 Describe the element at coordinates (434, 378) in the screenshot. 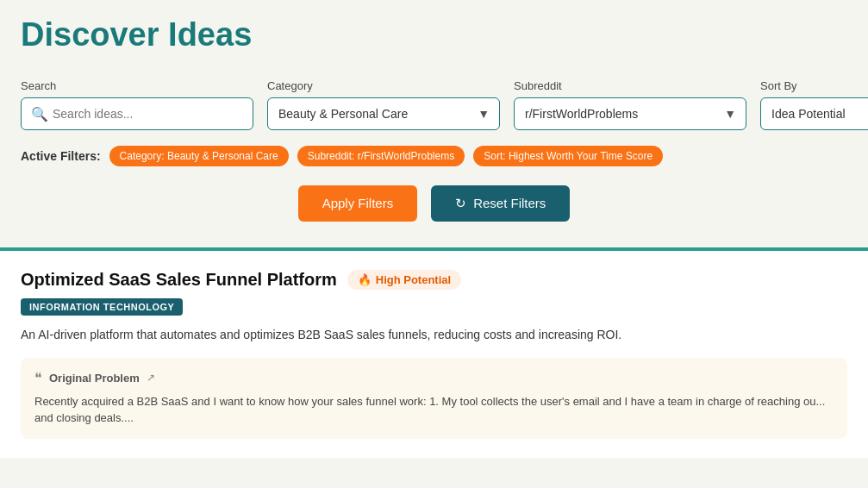

I see `original-problem-header: ❝ Original Problem ↗` at that location.